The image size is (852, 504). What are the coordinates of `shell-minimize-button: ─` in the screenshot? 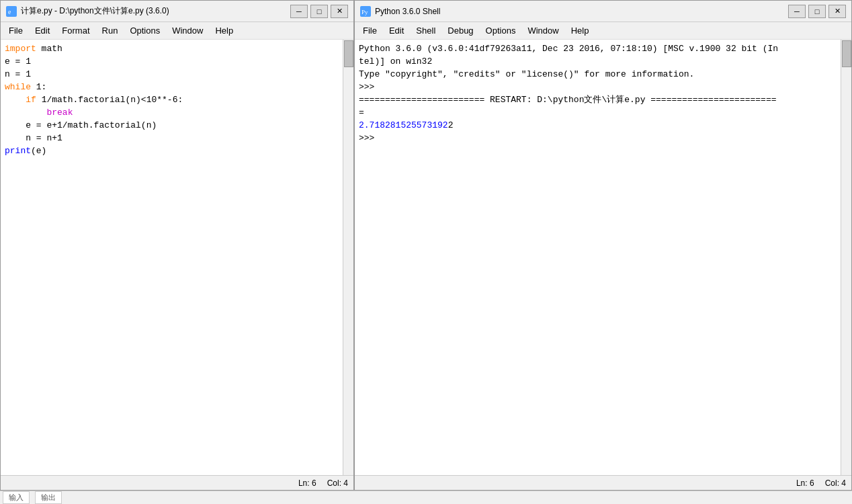 It's located at (797, 11).